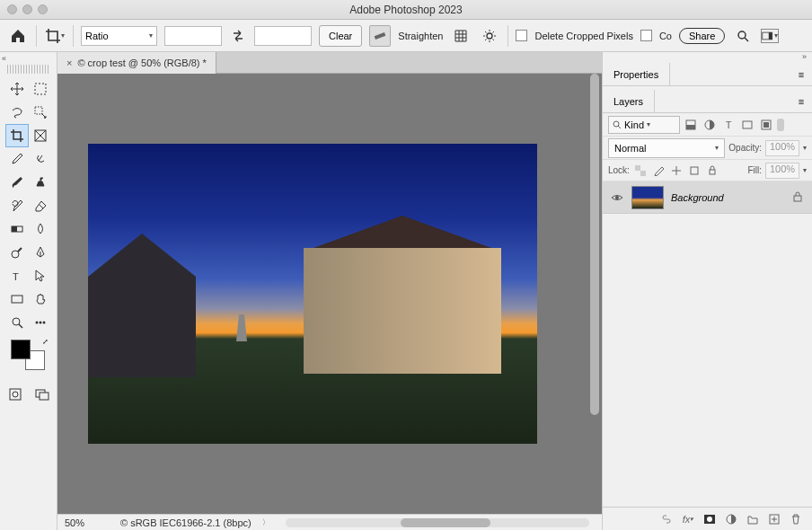 This screenshot has height=530, width=812. Describe the element at coordinates (137, 63) in the screenshot. I see `document-tab: × © crop test @ 50% (RGB/8) *` at that location.